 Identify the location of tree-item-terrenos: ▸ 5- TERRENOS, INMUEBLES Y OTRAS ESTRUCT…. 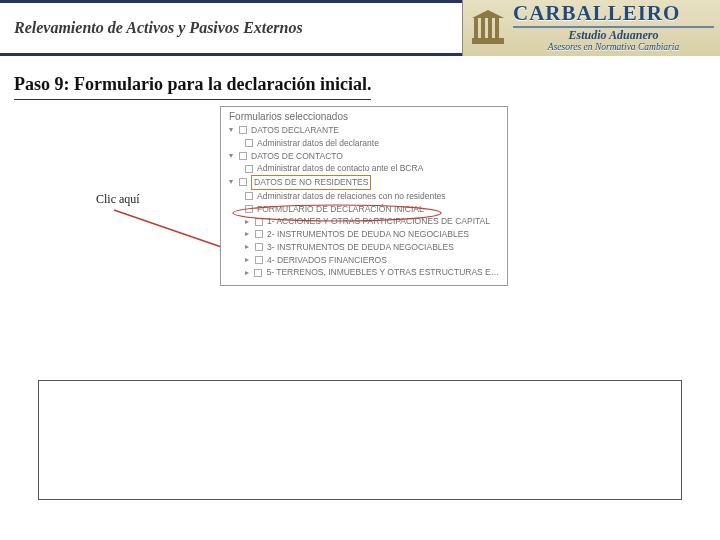
(364, 272).